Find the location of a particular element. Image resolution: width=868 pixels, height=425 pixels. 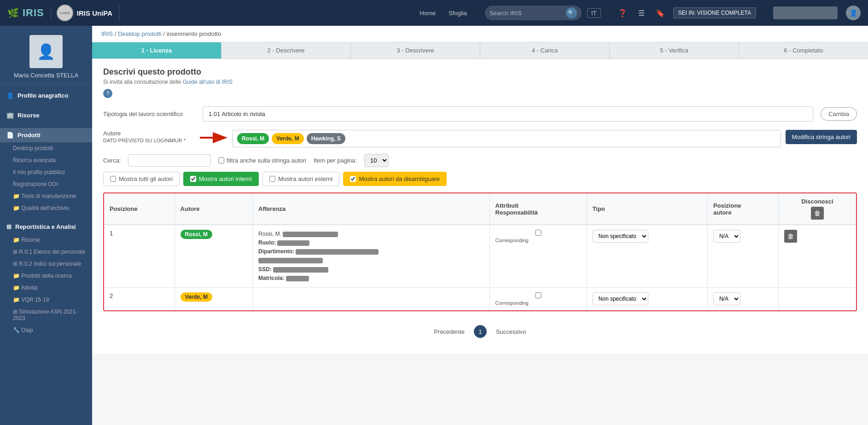

sidebar-item-prodotti-ricerca: 📁 Prodotti della ricerca is located at coordinates (46, 276).